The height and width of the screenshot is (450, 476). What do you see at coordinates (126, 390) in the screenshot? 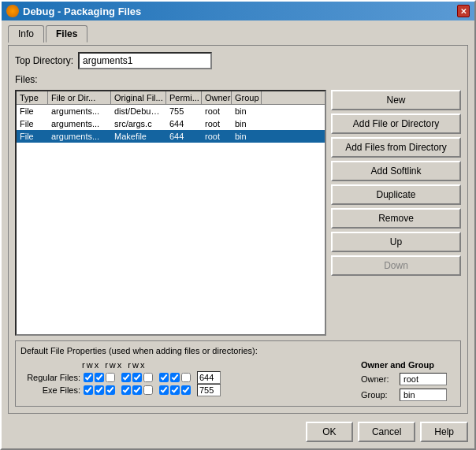
I see `exe-r2-check` at bounding box center [126, 390].